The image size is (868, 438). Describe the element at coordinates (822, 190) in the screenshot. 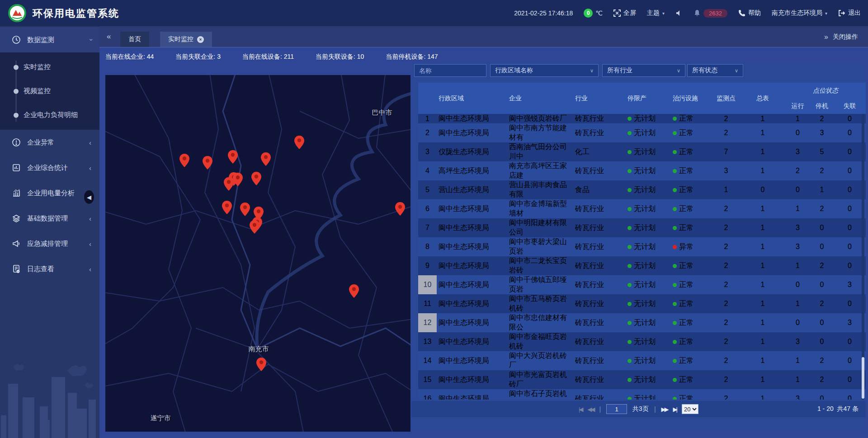

I see `cell-stop: 1` at that location.